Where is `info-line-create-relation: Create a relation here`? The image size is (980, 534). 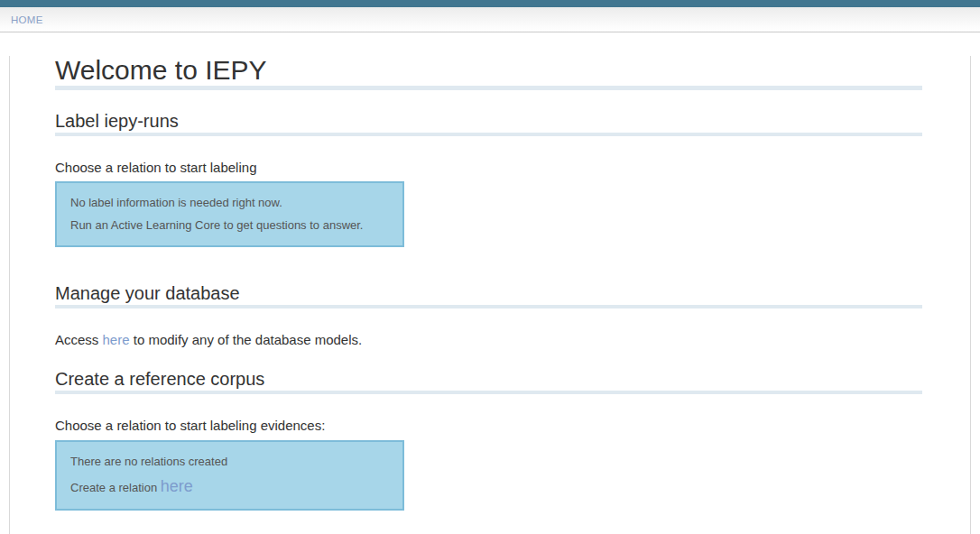 info-line-create-relation: Create a relation here is located at coordinates (229, 487).